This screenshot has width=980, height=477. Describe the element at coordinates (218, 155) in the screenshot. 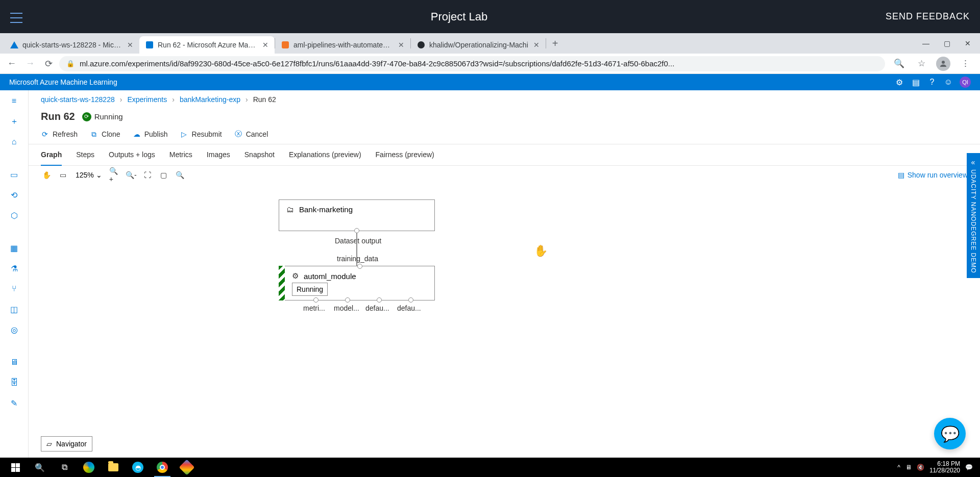

I see `tab-images: Images` at that location.